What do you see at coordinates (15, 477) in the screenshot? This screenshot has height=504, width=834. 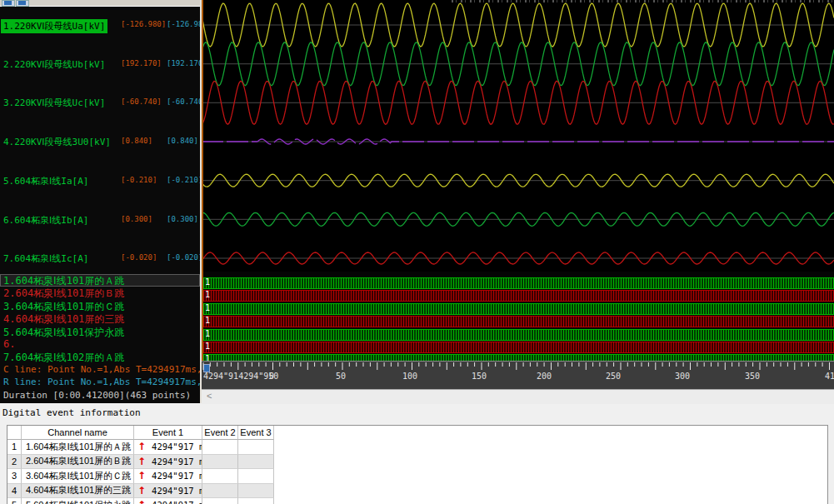 I see `row-number: 3` at bounding box center [15, 477].